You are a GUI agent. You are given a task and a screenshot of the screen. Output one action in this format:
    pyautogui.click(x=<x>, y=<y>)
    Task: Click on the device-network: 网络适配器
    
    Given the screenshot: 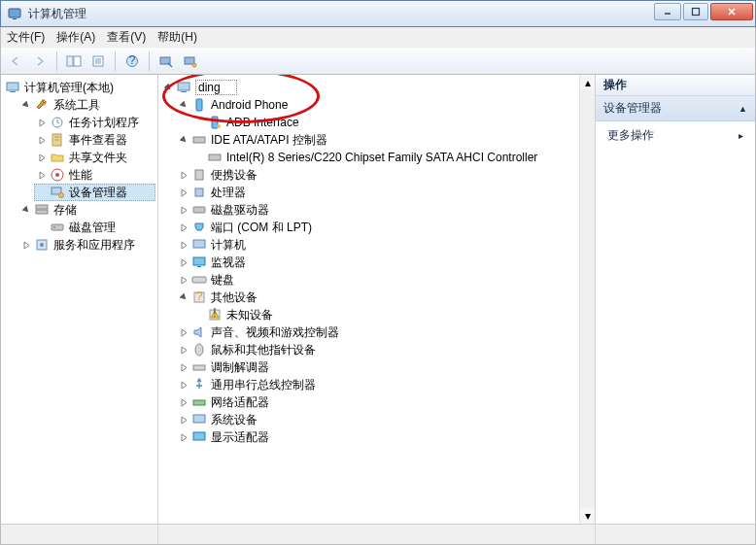 What is the action you would take?
    pyautogui.click(x=385, y=402)
    